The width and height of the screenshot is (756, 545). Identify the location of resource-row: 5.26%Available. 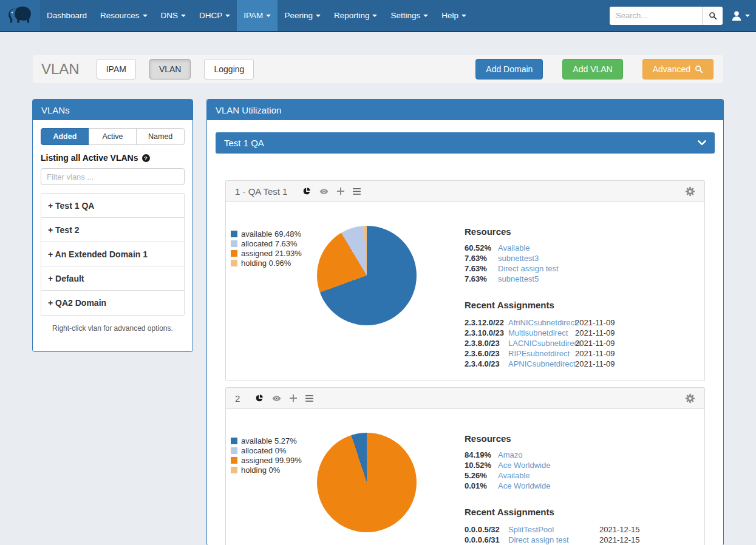
(582, 476).